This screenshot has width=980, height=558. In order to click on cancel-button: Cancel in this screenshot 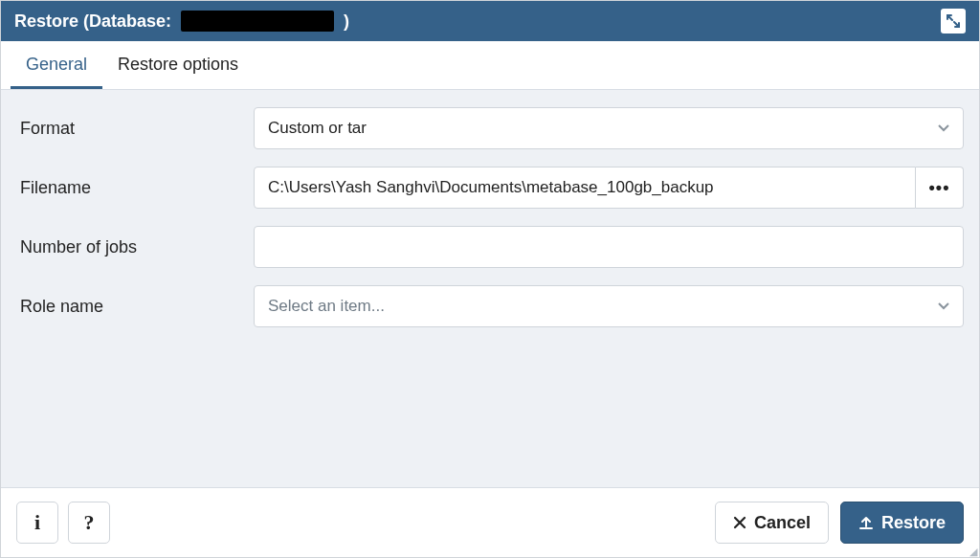, I will do `click(771, 523)`.